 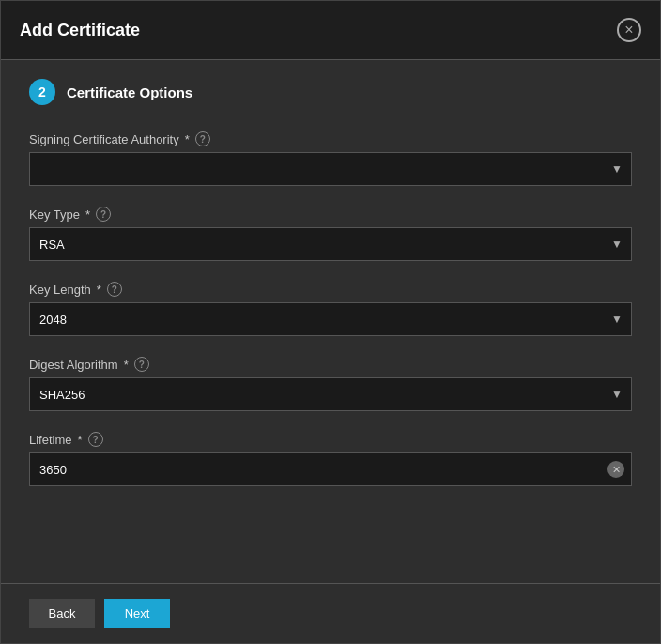 What do you see at coordinates (330, 309) in the screenshot?
I see `key-length-group: Key Length * ? 1024 2048 4096 ▼` at bounding box center [330, 309].